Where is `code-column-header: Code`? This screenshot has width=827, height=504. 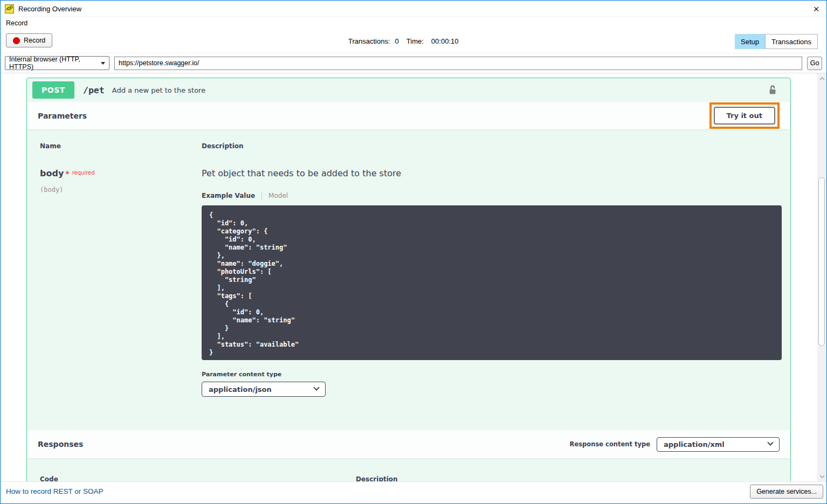 code-column-header: Code is located at coordinates (49, 479).